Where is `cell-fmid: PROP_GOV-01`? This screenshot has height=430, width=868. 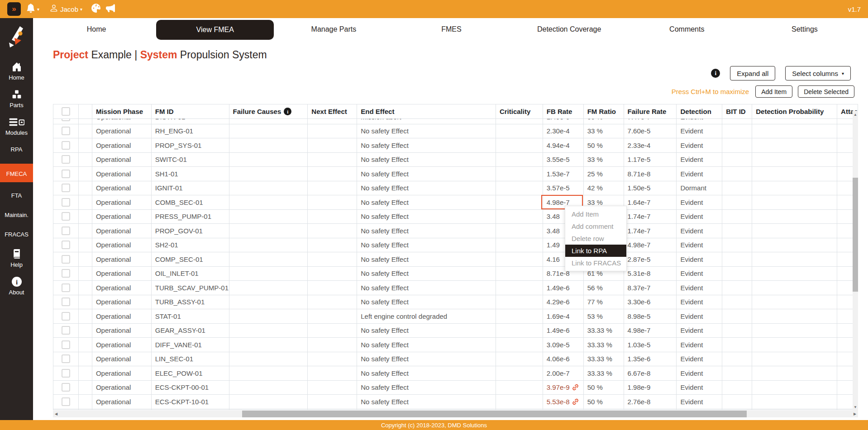 cell-fmid: PROP_GOV-01 is located at coordinates (190, 231).